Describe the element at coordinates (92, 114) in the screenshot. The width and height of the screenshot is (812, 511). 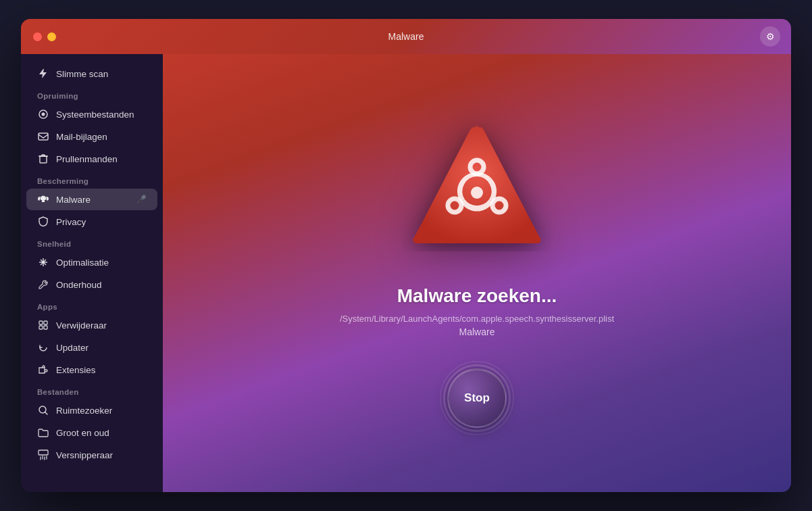
I see `sidebar-item-systeembestanden: Systeembestanden` at that location.